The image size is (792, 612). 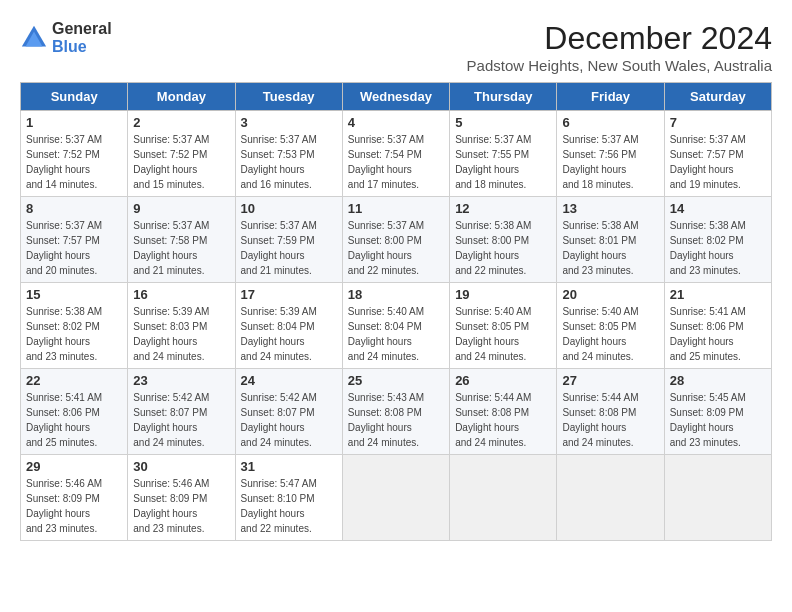 What do you see at coordinates (396, 47) in the screenshot?
I see `page-header: General Blue December 2024 Padstow Heigh…` at bounding box center [396, 47].